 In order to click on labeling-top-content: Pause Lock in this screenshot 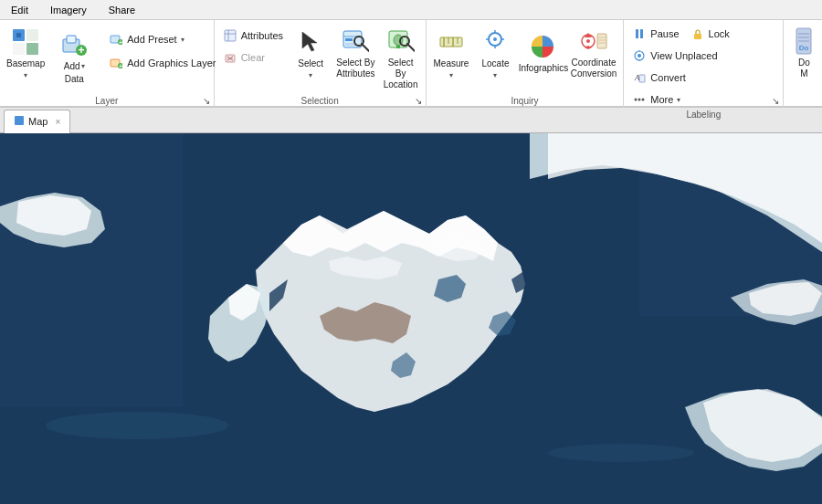, I will do `click(703, 65)`.